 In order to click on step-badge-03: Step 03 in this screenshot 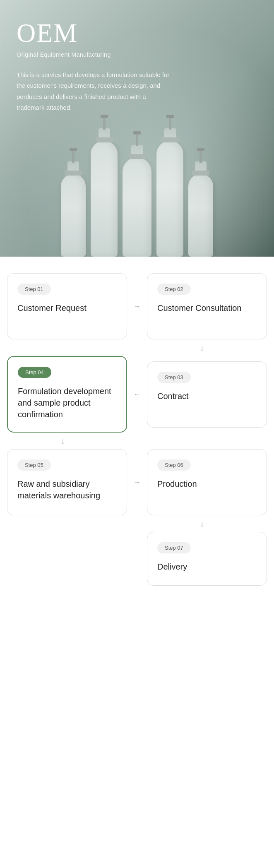, I will do `click(174, 377)`.